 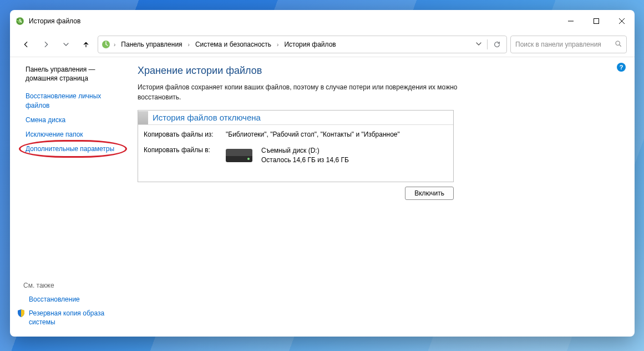 What do you see at coordinates (73, 101) in the screenshot?
I see `sidebar-link-restore: Восстановление личных файлов` at bounding box center [73, 101].